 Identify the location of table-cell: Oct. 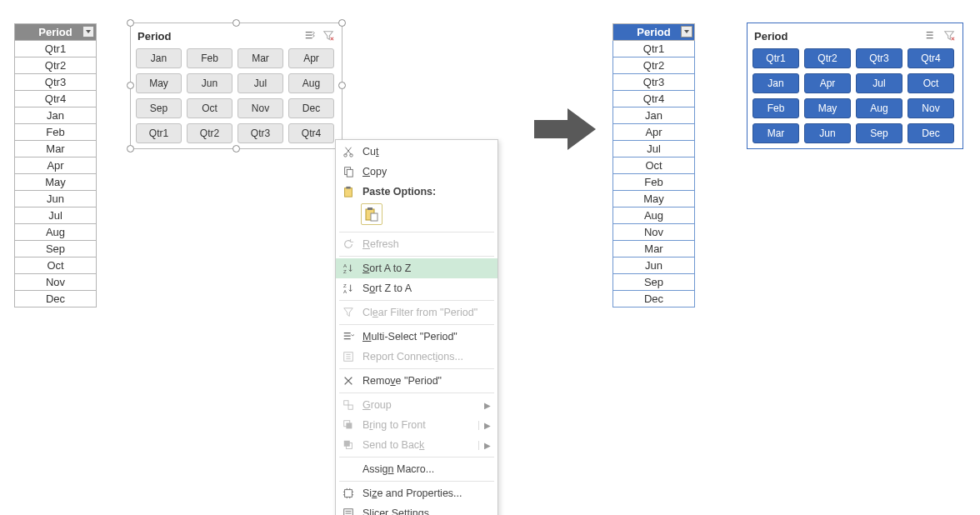
(56, 266).